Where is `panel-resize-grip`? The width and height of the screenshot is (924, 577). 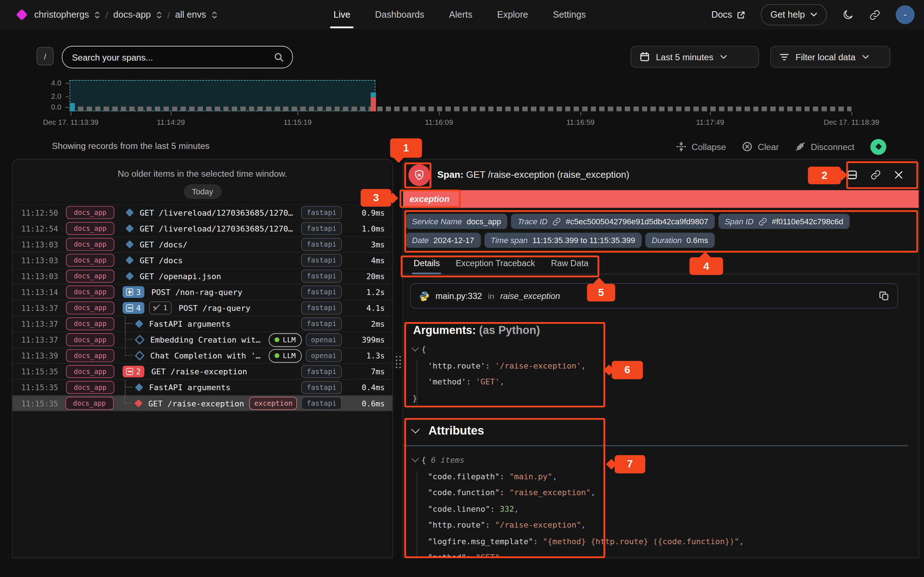
panel-resize-grip is located at coordinates (398, 361).